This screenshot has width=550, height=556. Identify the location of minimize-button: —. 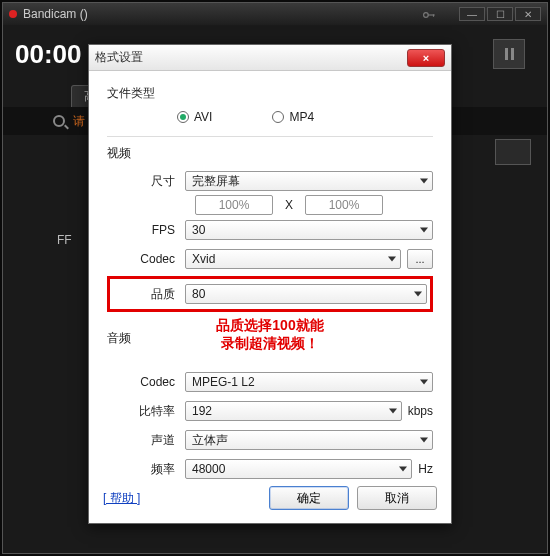
(472, 14).